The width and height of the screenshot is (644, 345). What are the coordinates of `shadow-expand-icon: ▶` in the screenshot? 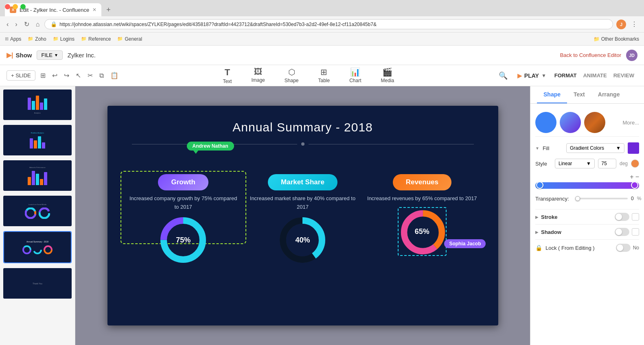 It's located at (537, 232).